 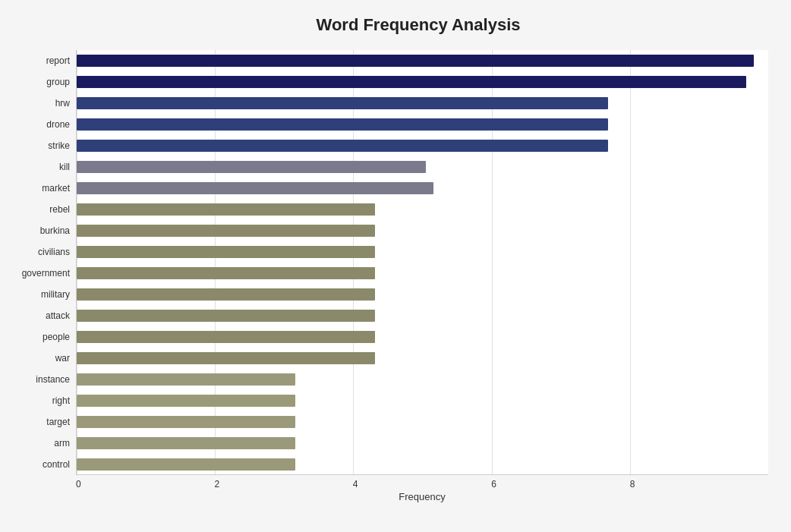 I want to click on y-label: report, so click(x=42, y=61).